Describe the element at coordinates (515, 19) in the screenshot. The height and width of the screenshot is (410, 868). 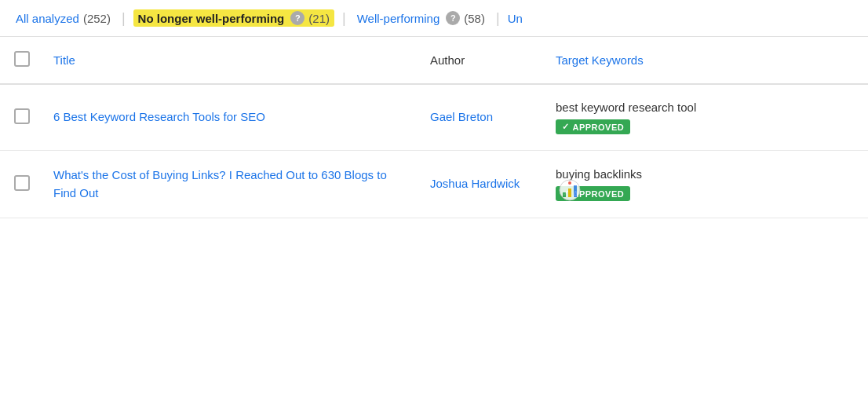
I see `filter-un-label: Un` at that location.